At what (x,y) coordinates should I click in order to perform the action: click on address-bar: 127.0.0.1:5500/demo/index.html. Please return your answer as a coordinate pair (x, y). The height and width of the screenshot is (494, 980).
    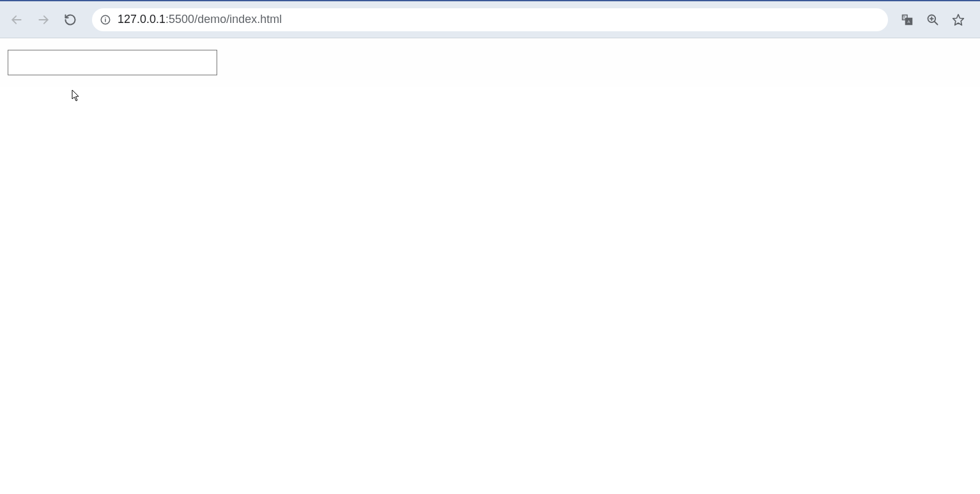
    Looking at the image, I should click on (490, 20).